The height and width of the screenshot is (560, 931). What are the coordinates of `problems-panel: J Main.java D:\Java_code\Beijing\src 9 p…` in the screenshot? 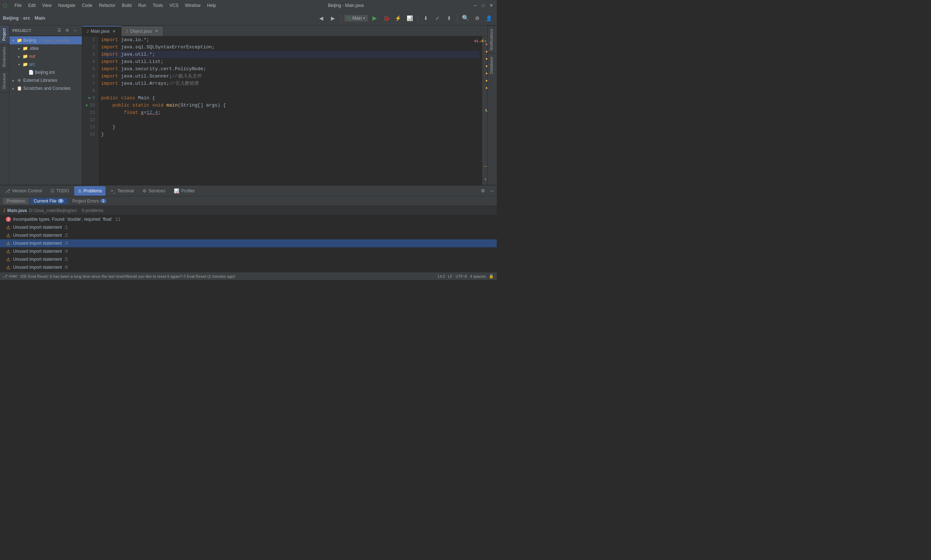 It's located at (248, 239).